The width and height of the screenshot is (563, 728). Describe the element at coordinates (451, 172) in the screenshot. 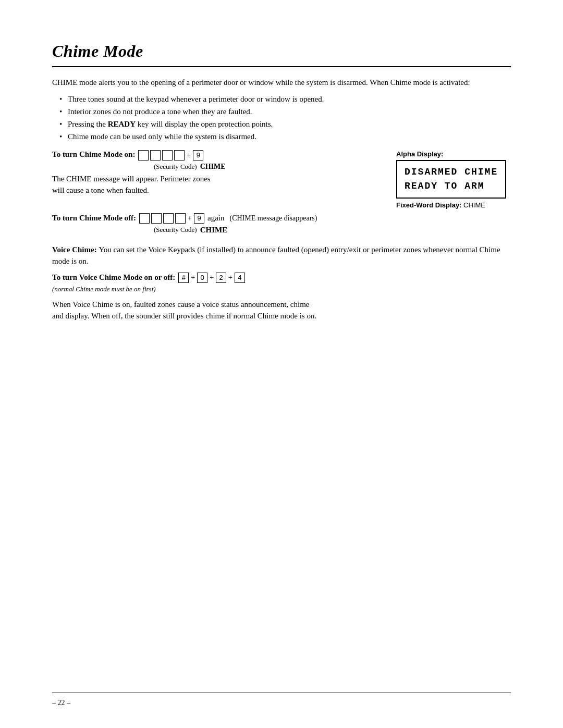

I see `alpha-display-line1: DISARMED CHIME` at that location.